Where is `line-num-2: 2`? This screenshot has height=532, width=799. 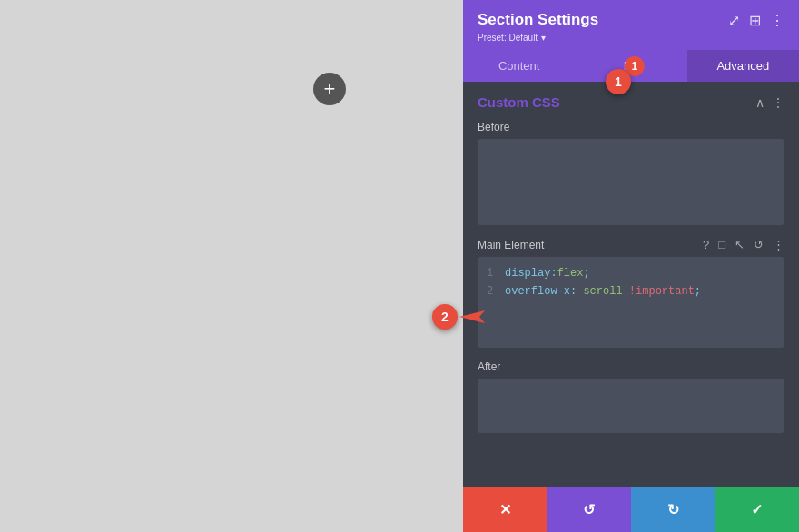
line-num-2: 2 is located at coordinates (491, 291).